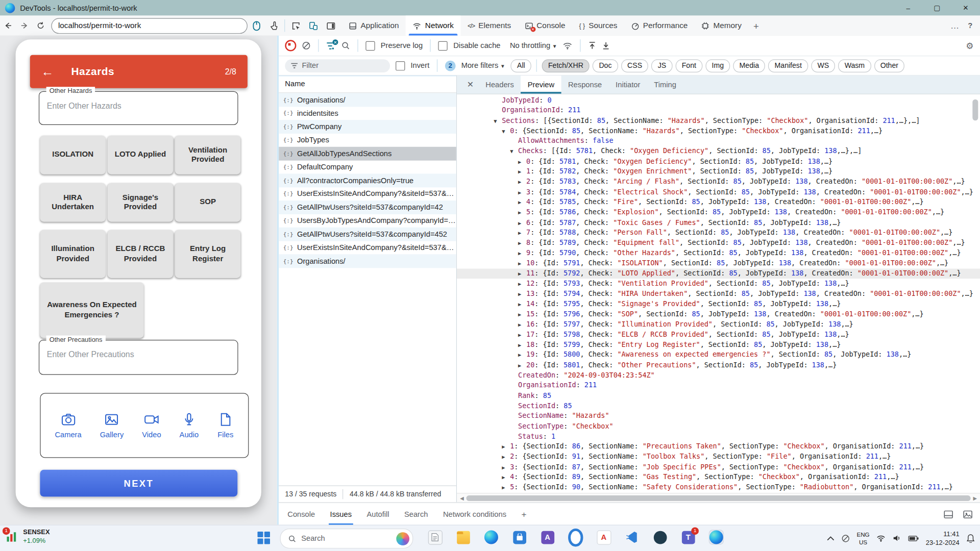  What do you see at coordinates (719, 192) in the screenshot?
I see `json-line: ▶3: {Id: 5784, Check: "Electrical Shock"…` at bounding box center [719, 192].